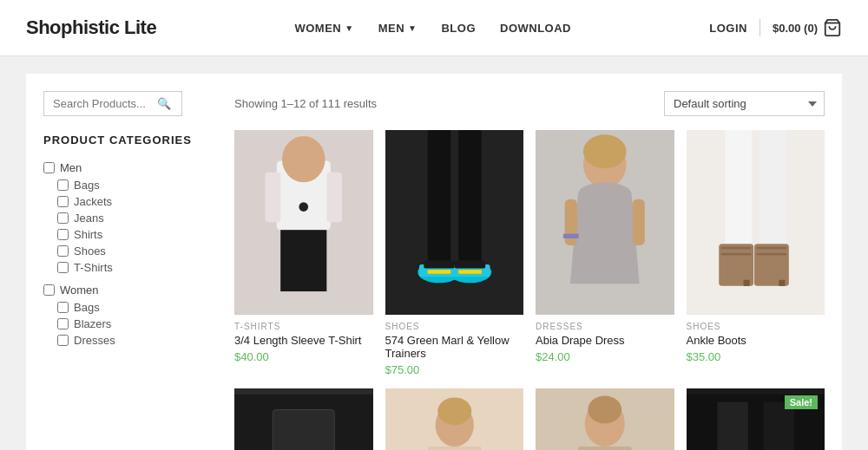 This screenshot has width=868, height=450. What do you see at coordinates (304, 326) in the screenshot?
I see `product-tag: T-SHIRTS` at bounding box center [304, 326].